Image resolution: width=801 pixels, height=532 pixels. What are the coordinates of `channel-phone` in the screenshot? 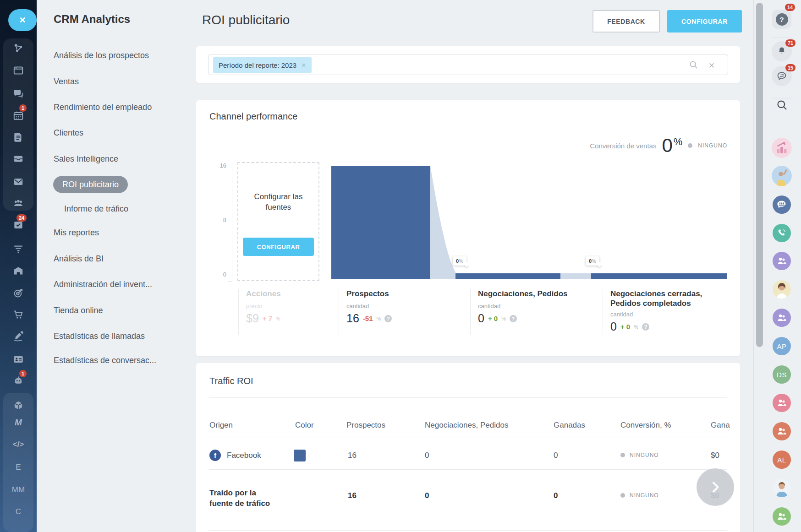 It's located at (782, 233).